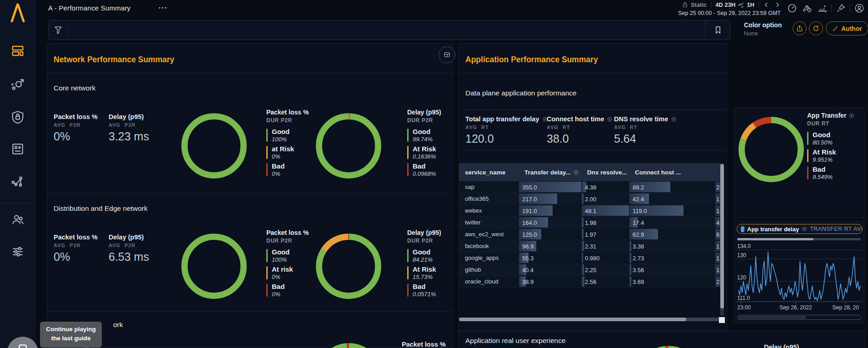  Describe the element at coordinates (722, 320) in the screenshot. I see `table-resize-handle` at that location.